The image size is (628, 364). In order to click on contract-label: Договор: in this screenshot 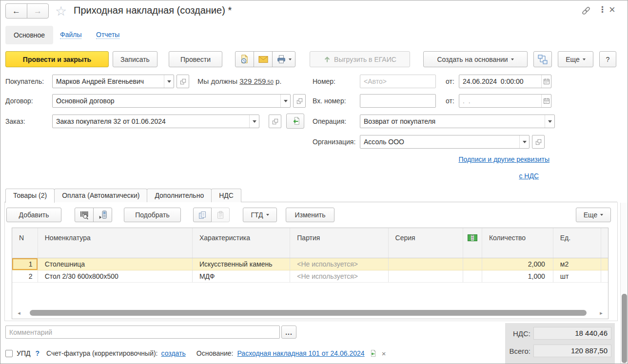, I will do `click(20, 101)`.